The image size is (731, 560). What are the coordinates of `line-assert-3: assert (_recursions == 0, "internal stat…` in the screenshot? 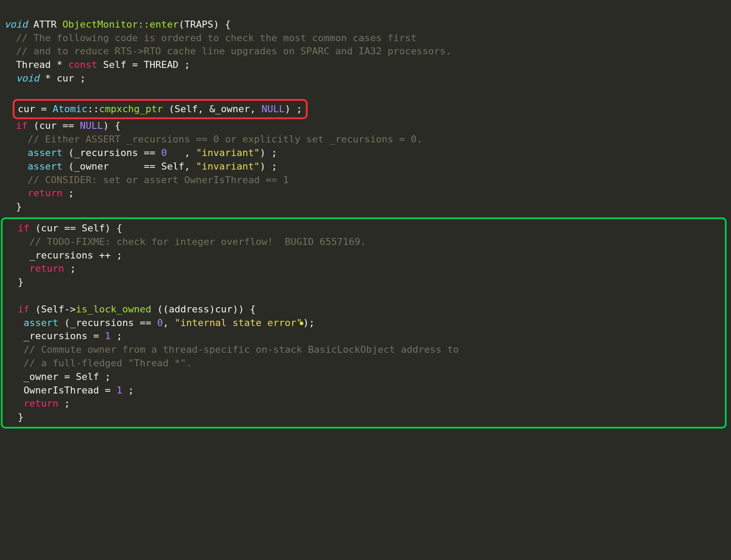 It's located at (160, 323).